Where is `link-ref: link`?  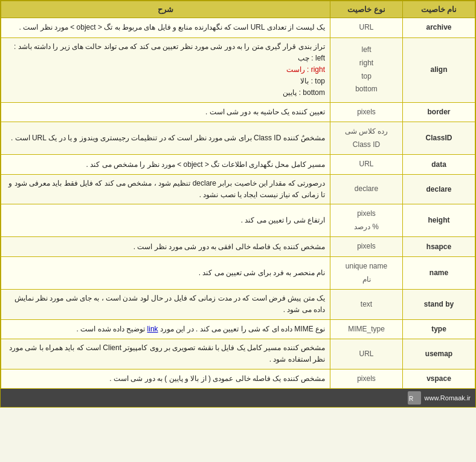 link-ref: link is located at coordinates (153, 329).